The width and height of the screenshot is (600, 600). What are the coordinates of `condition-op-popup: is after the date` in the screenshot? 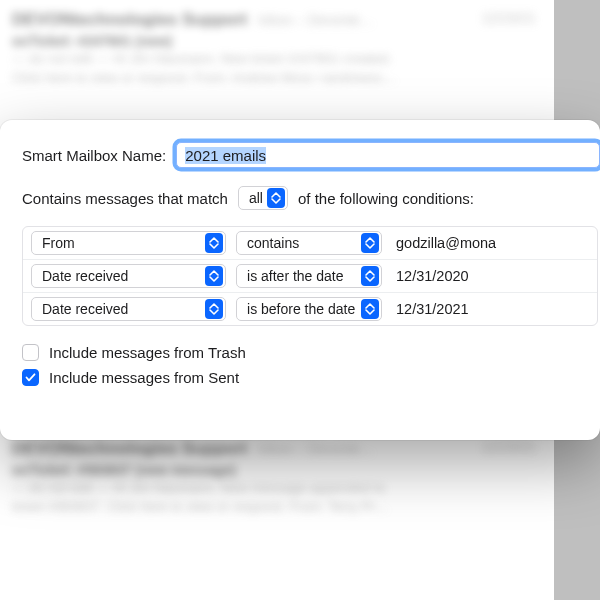 It's located at (309, 276).